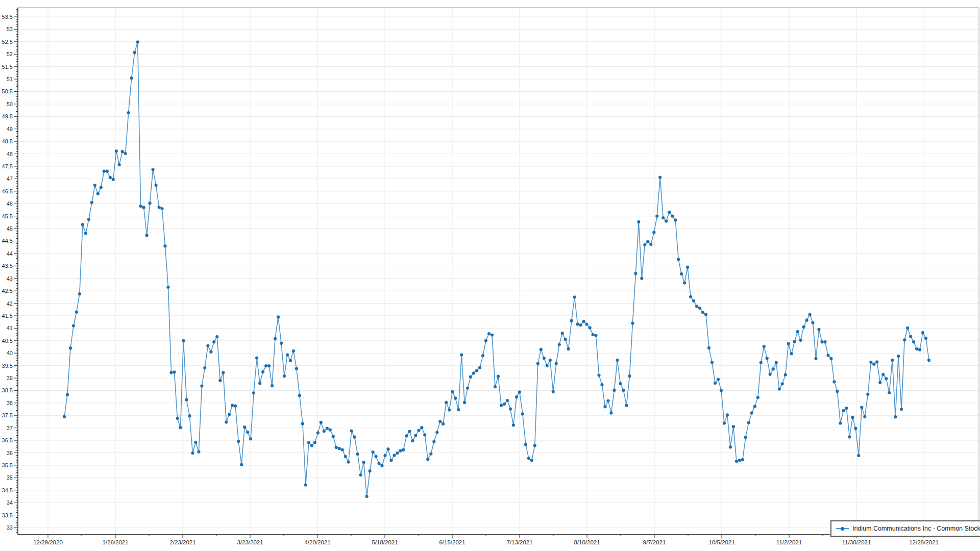 The image size is (980, 551). I want to click on y-tick-label: 50.5, so click(7, 91).